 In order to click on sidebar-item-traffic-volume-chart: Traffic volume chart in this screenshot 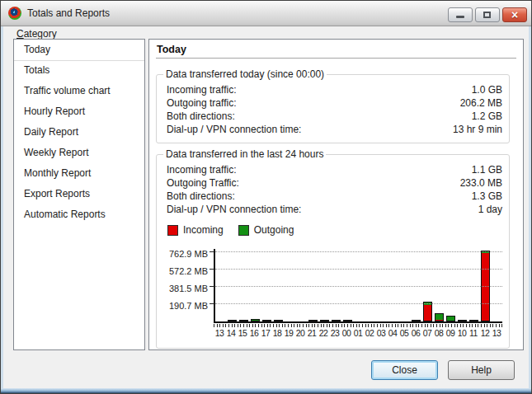, I will do `click(79, 91)`.